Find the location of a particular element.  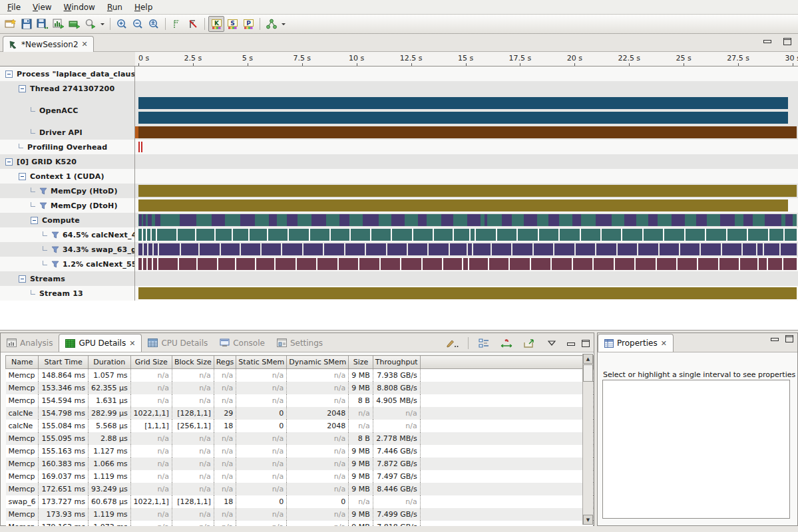

tree-item: OpenACC is located at coordinates (68, 110).